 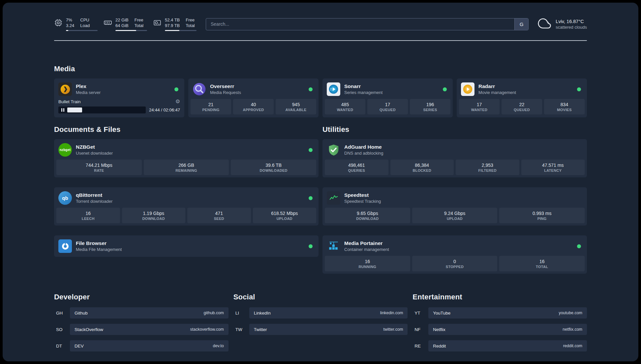 What do you see at coordinates (570, 313) in the screenshot?
I see `bookmark-domain: youtube.com` at bounding box center [570, 313].